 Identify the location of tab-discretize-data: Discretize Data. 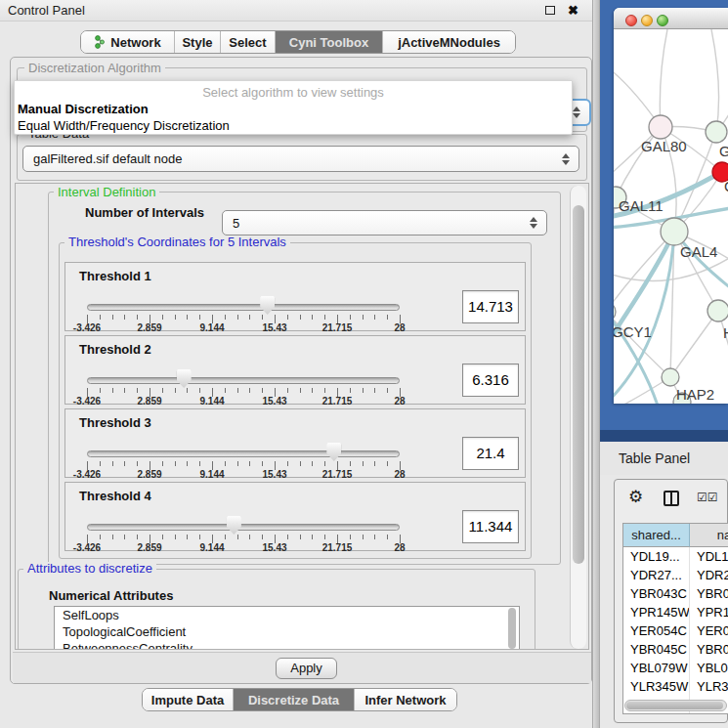
(293, 700).